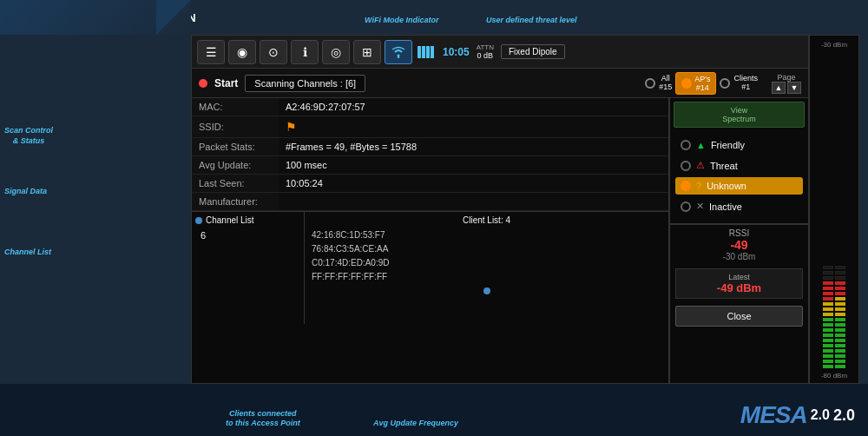 This screenshot has height=436, width=868. Describe the element at coordinates (457, 52) in the screenshot. I see `toolbar-time: 10:05` at that location.